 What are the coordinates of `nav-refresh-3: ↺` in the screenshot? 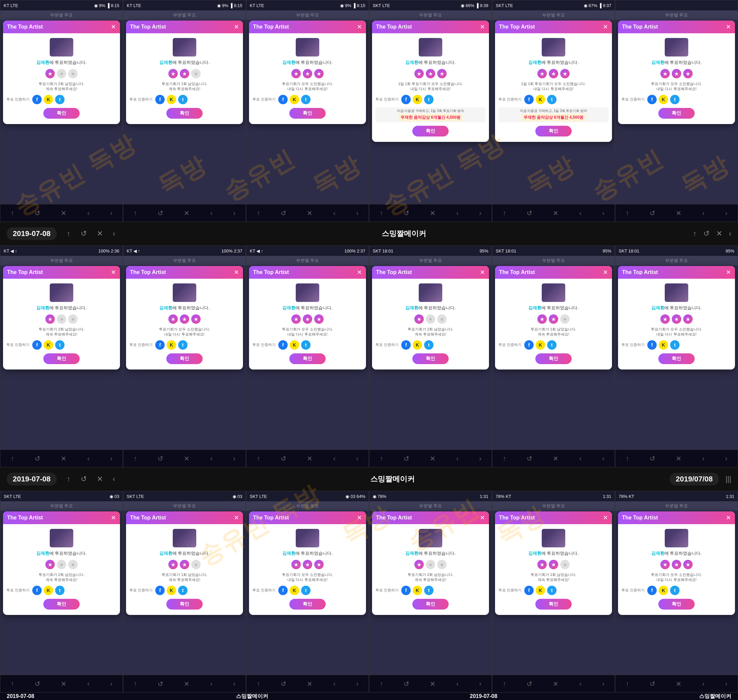 It's located at (84, 479).